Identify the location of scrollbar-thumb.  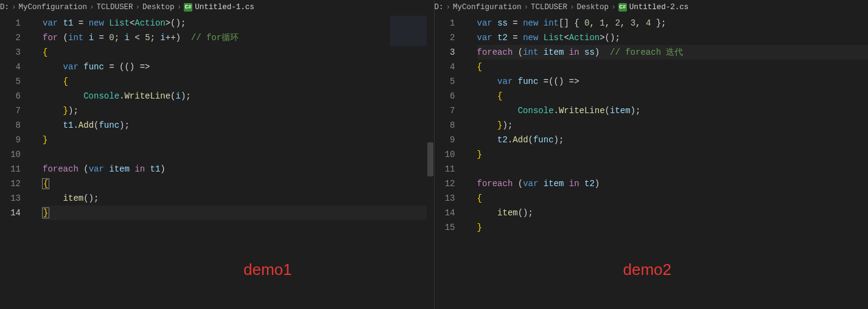
(430, 159).